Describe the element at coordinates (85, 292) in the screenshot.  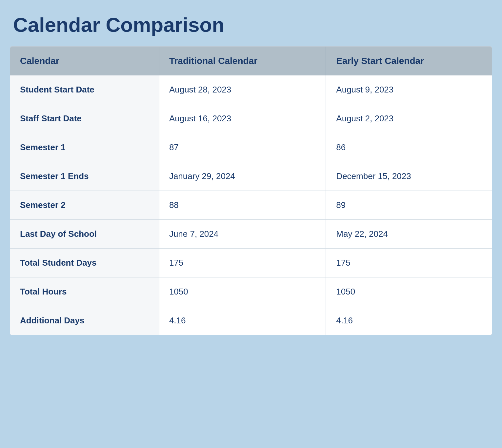
I see `row-label-7: Total Hours` at that location.